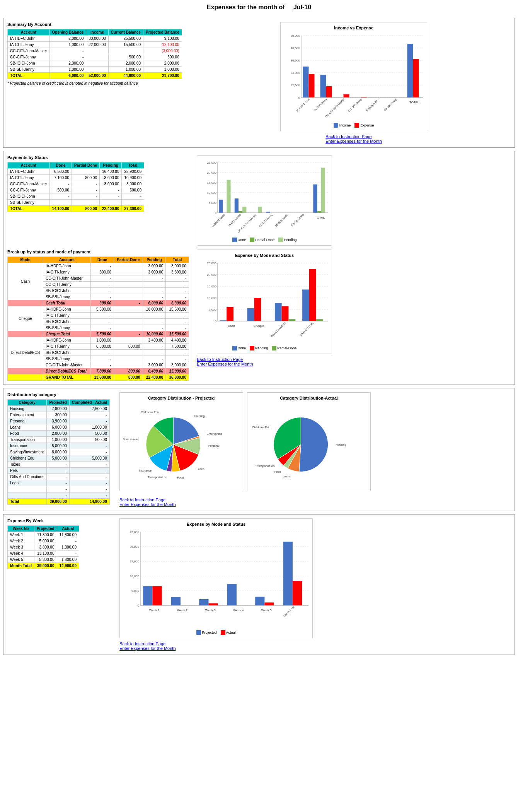  Describe the element at coordinates (89, 458) in the screenshot. I see `category-cell: 5,000.00` at that location.